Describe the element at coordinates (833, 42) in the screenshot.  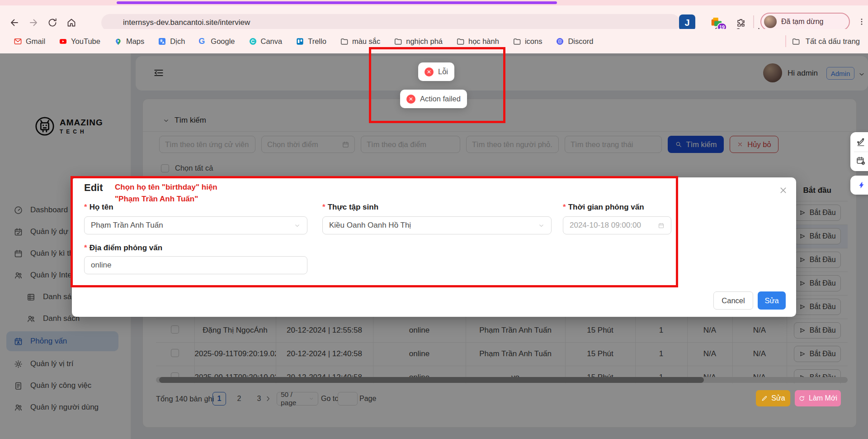
I see `all-bookmarks-label: Tất cả dấu trang` at that location.